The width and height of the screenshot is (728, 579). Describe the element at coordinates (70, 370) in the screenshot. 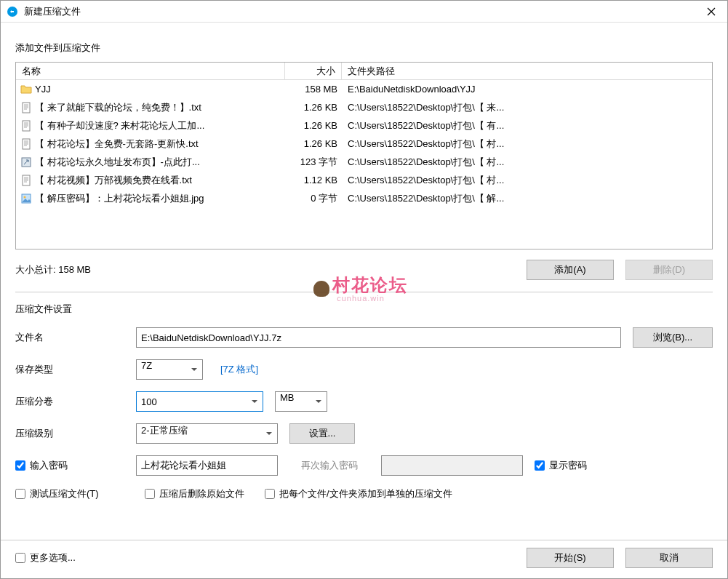

I see `save-type-label: 保存类型` at that location.